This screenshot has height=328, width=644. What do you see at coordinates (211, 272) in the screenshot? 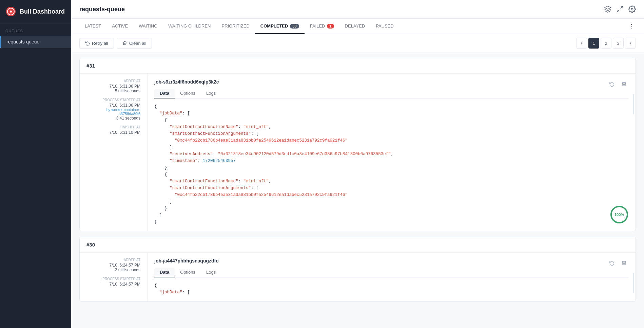
I see `job-30-tab-logs: Logs` at bounding box center [211, 272].